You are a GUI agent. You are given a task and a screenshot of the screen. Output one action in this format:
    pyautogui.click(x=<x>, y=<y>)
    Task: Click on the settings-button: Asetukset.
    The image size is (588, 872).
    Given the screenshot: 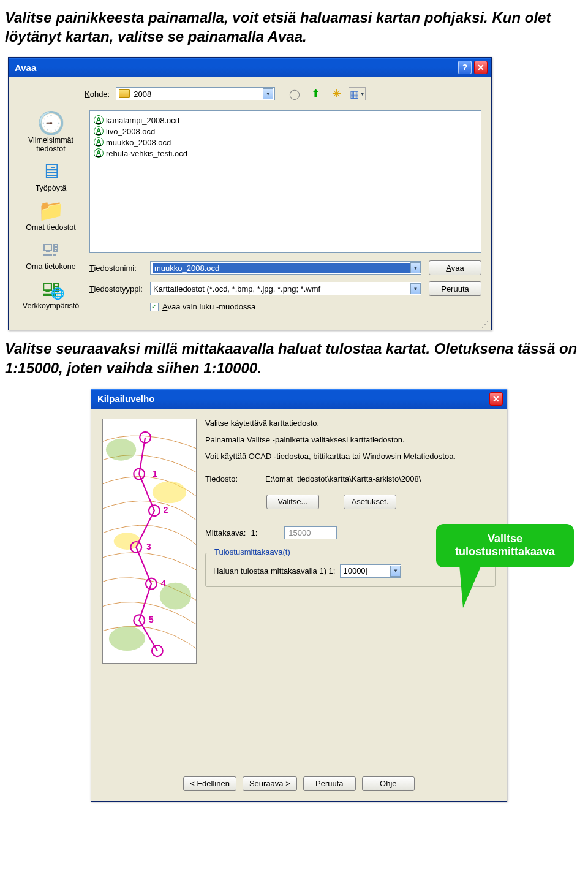 What is the action you would take?
    pyautogui.click(x=370, y=502)
    